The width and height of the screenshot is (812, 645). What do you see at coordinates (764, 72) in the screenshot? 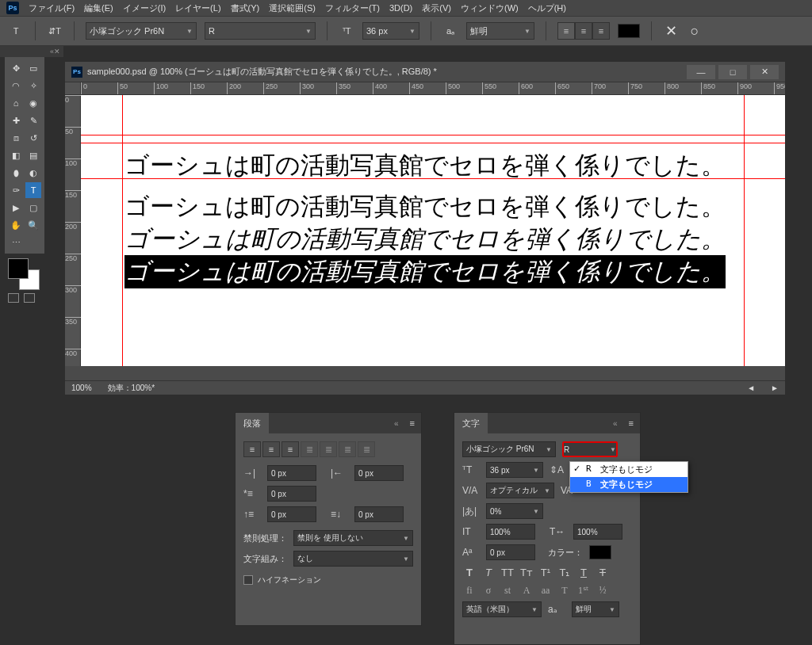
I see `close-button: ✕` at bounding box center [764, 72].